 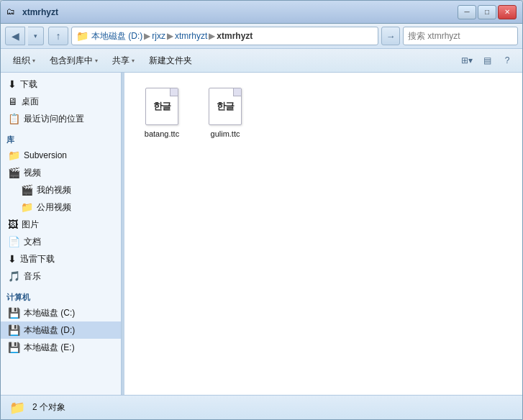 I want to click on sidebar-favorites: ⬇ 下载 🖥 桌面 📋 最近访问的位置, so click(x=60, y=101).